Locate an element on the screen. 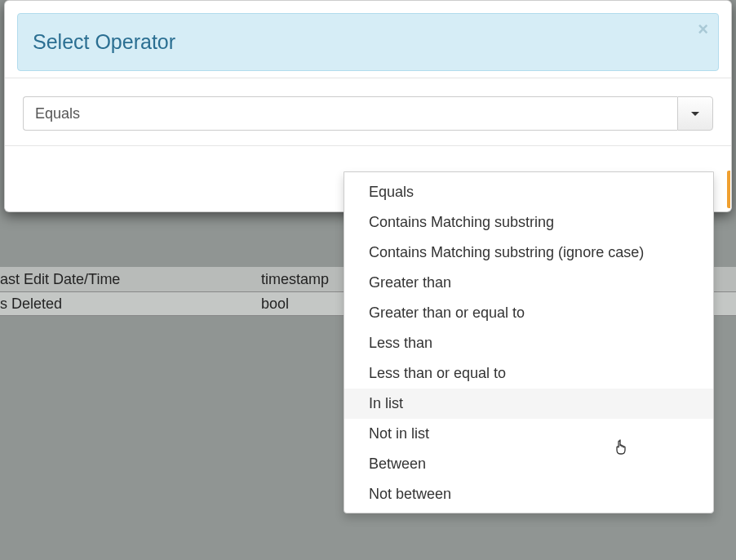 The image size is (736, 560). dropdown-option: Greater than or equal to is located at coordinates (529, 313).